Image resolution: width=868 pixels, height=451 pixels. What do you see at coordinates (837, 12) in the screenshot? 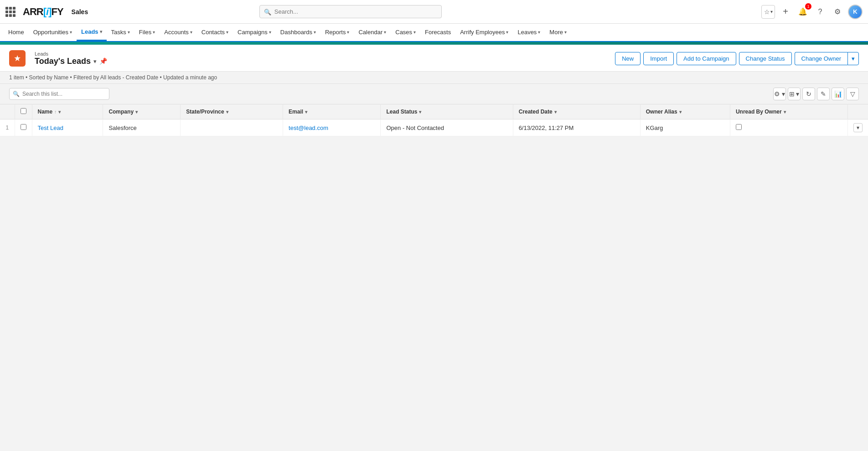
I see `settings-icon-btn: ⚙` at bounding box center [837, 12].